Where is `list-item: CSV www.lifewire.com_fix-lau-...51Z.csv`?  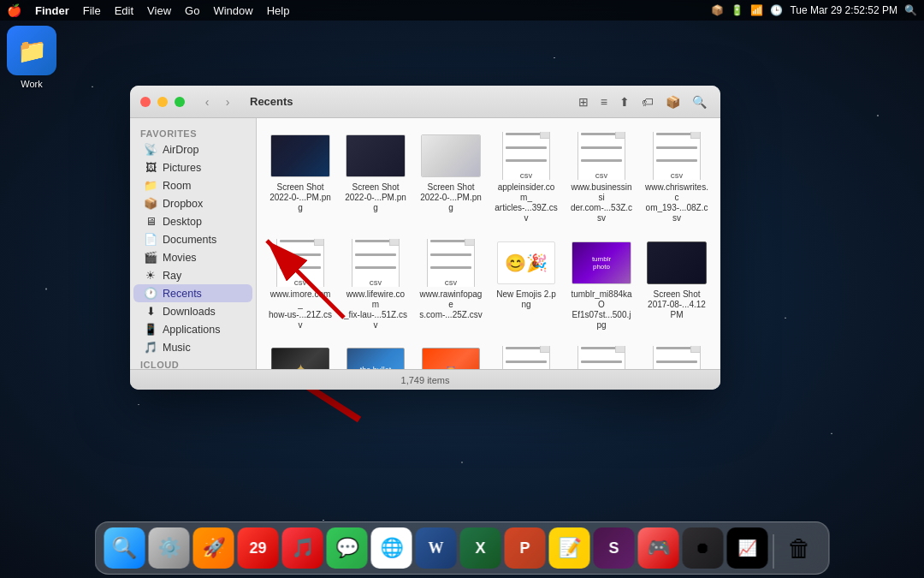 list-item: CSV www.lifewire.com_fix-lau-...51Z.csv is located at coordinates (376, 284).